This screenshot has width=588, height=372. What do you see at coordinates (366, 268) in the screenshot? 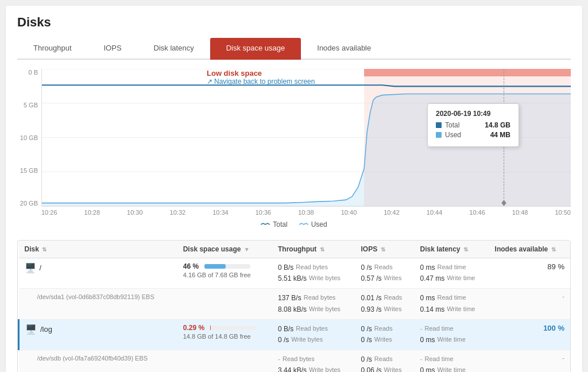
I see `reads-val: 0 /s` at bounding box center [366, 268].